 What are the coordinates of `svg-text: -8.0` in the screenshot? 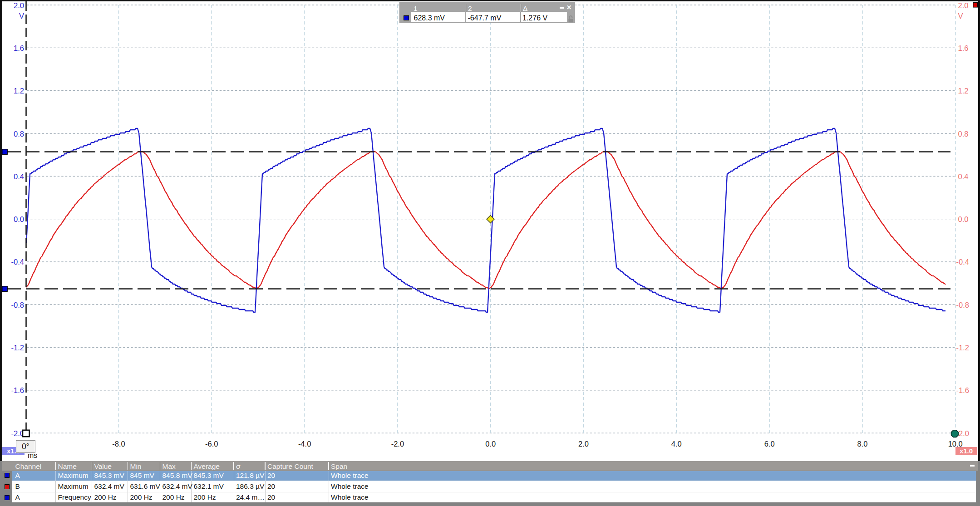 It's located at (118, 444).